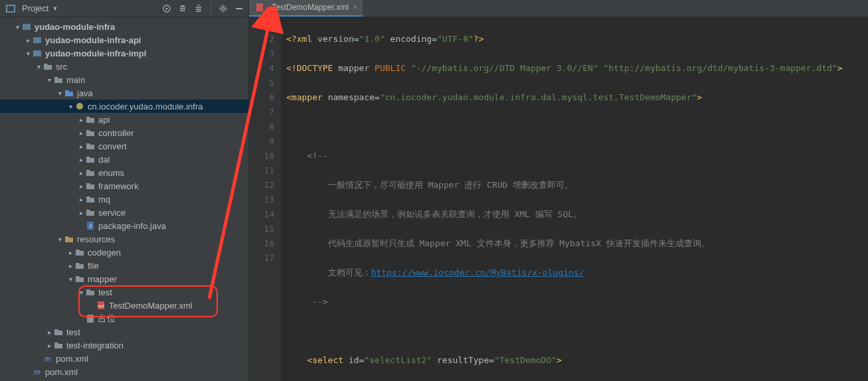 This screenshot has height=381, width=868. I want to click on close-icon: ×, so click(355, 7).